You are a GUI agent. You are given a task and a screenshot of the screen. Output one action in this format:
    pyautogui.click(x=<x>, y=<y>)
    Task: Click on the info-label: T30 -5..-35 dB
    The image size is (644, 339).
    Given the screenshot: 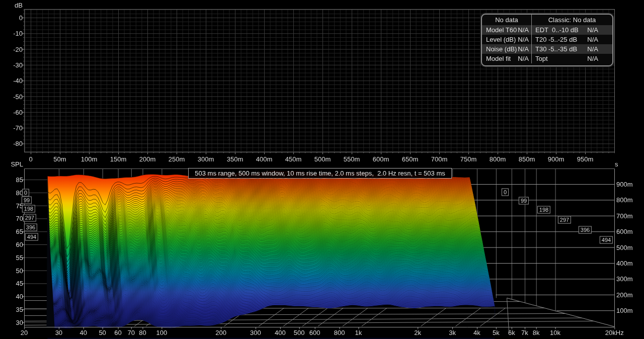 What is the action you would take?
    pyautogui.click(x=556, y=49)
    